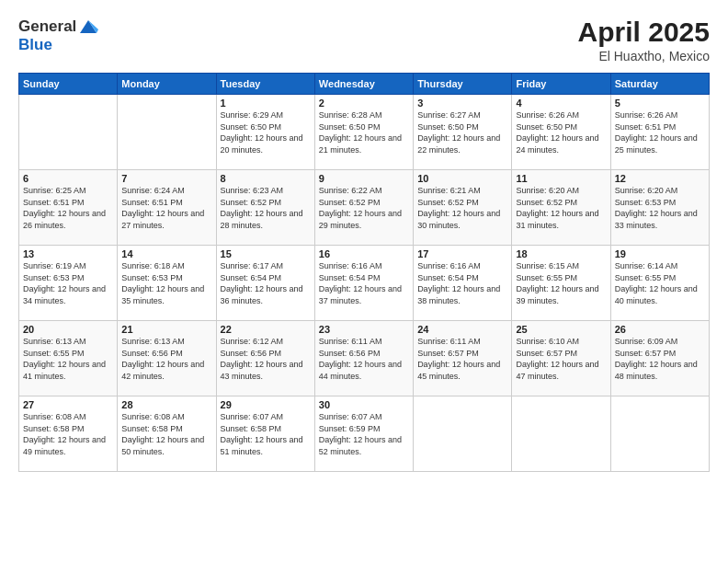 The width and height of the screenshot is (728, 563). Describe the element at coordinates (68, 283) in the screenshot. I see `day-info: Sunrise: 6:19 AMSunset: 6:53 PMDaylight:…` at that location.